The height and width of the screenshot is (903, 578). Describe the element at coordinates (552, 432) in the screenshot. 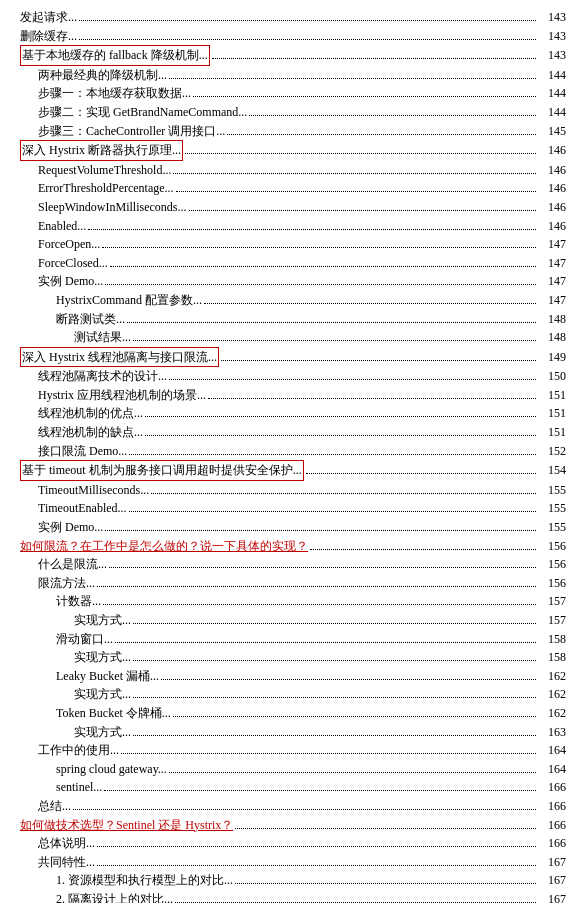

I see `toc-page-num: 151` at that location.